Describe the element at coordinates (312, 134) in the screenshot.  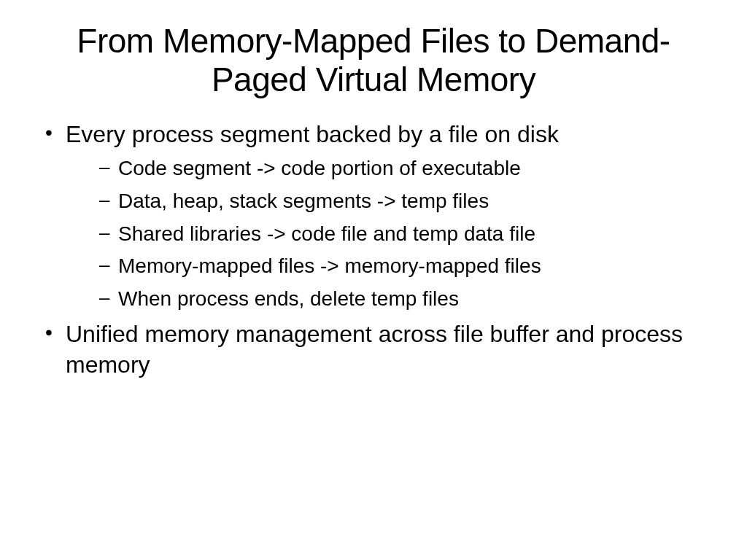
I see `bullet-text: Every process segment backed by a file o…` at that location.